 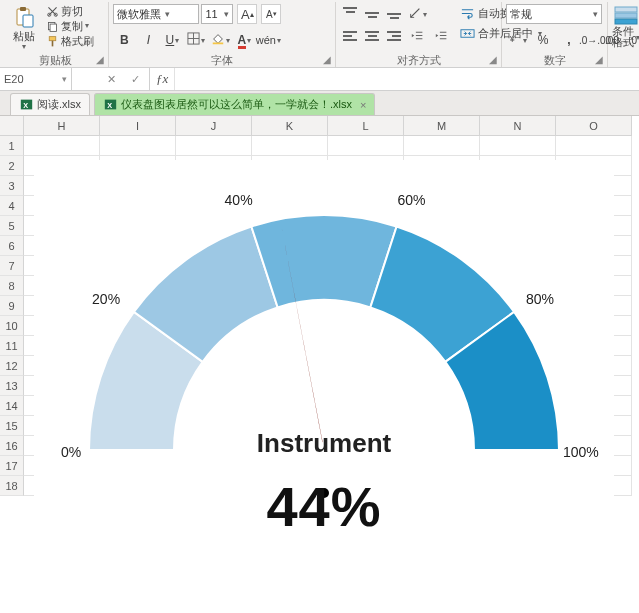 What do you see at coordinates (599, 59) in the screenshot?
I see `dialog-launcher-number: ◢` at bounding box center [599, 59].